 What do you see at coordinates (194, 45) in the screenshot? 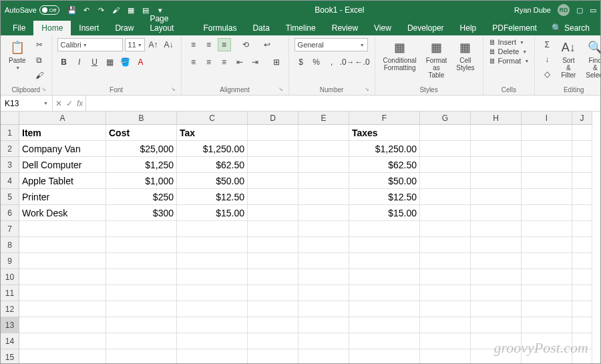
I see `align-top-button: ≡` at bounding box center [194, 45].